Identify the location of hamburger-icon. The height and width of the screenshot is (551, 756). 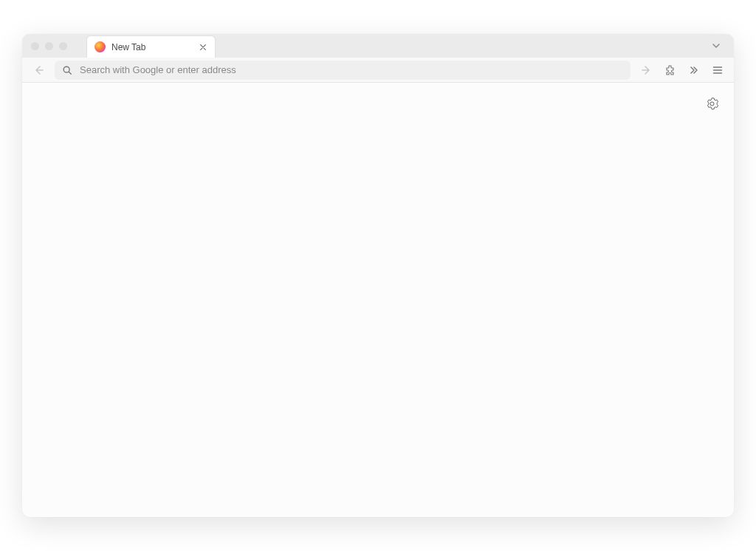
(718, 70).